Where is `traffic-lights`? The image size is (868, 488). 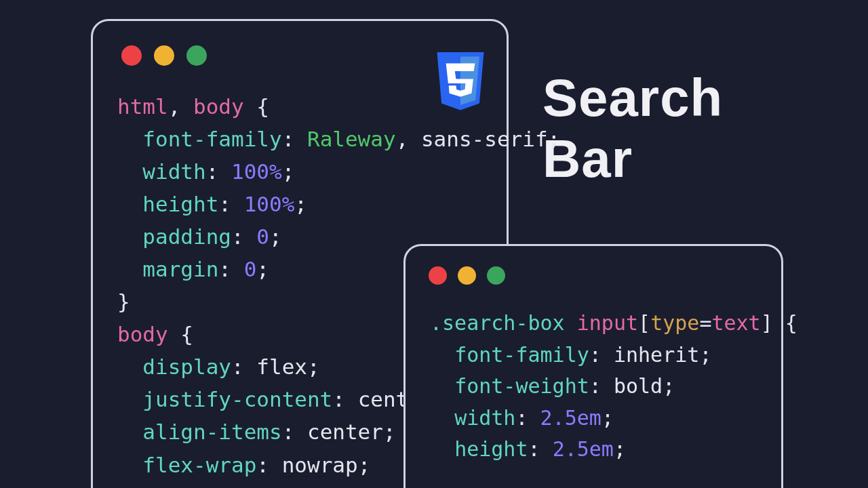
traffic-lights is located at coordinates (595, 275).